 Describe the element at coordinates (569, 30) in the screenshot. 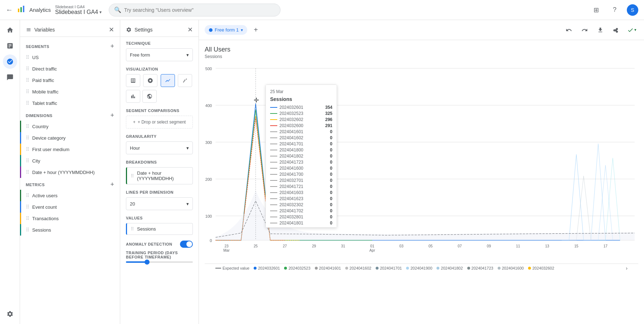

I see `undo-button` at that location.